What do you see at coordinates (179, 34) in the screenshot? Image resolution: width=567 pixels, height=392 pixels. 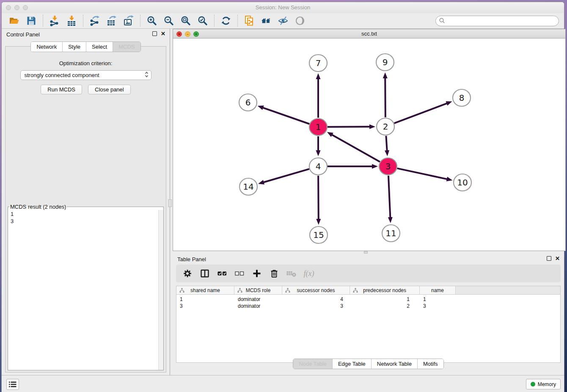 I see `network-close-button: ✕` at bounding box center [179, 34].